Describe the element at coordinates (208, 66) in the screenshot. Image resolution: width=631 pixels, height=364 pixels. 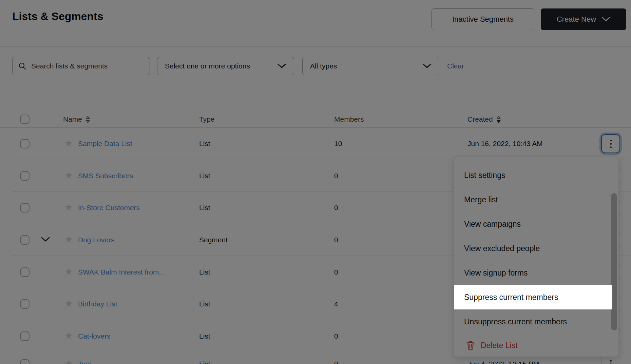
I see `tags-filter-value: Select one or more options` at that location.